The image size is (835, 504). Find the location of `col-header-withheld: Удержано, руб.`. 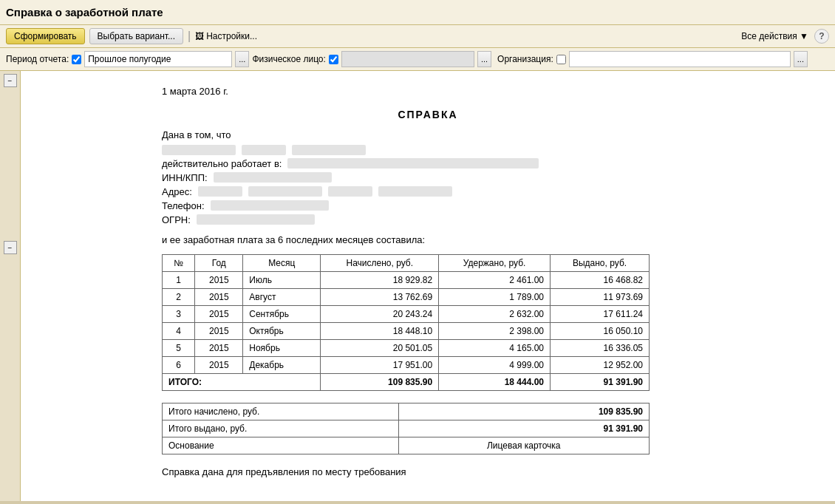

col-header-withheld: Удержано, руб. is located at coordinates (495, 263).